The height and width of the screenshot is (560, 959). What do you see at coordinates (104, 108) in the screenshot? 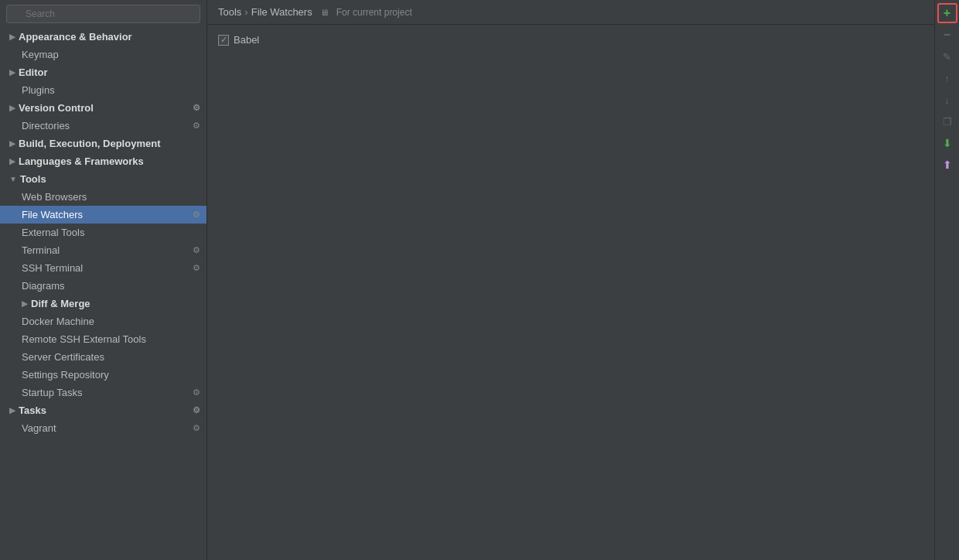
I see `sidebar-item-version-control: ▶ Version Control ⚙` at bounding box center [104, 108].